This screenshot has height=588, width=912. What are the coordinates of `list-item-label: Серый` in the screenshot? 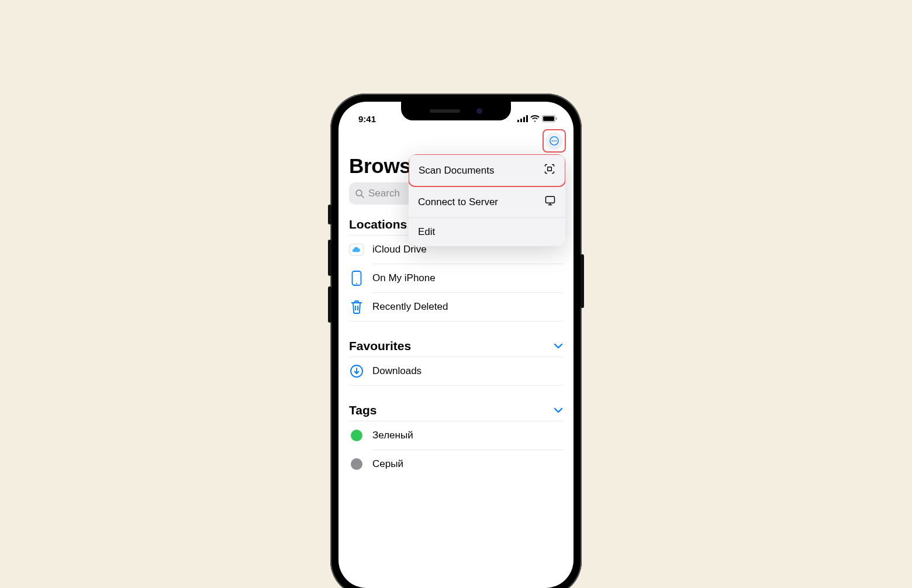 It's located at (388, 464).